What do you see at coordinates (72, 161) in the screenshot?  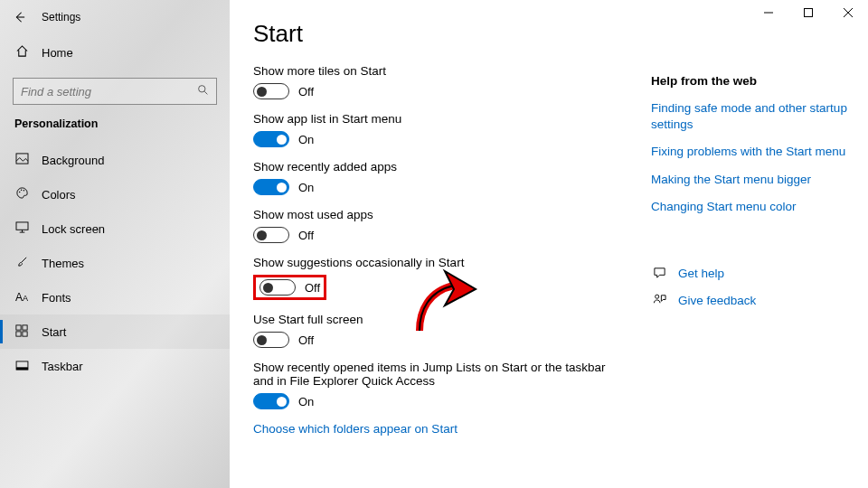 I see `sidebar-item-label: Background` at bounding box center [72, 161].